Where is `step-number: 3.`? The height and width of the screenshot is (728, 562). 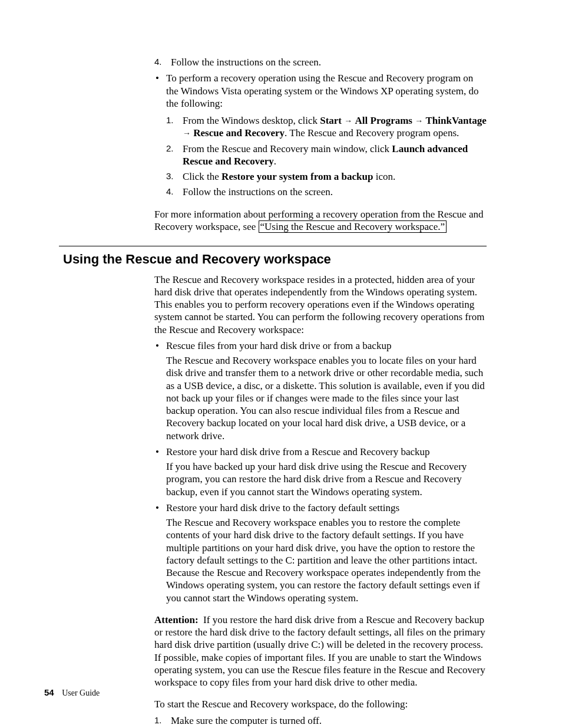 step-number: 3. is located at coordinates (170, 177).